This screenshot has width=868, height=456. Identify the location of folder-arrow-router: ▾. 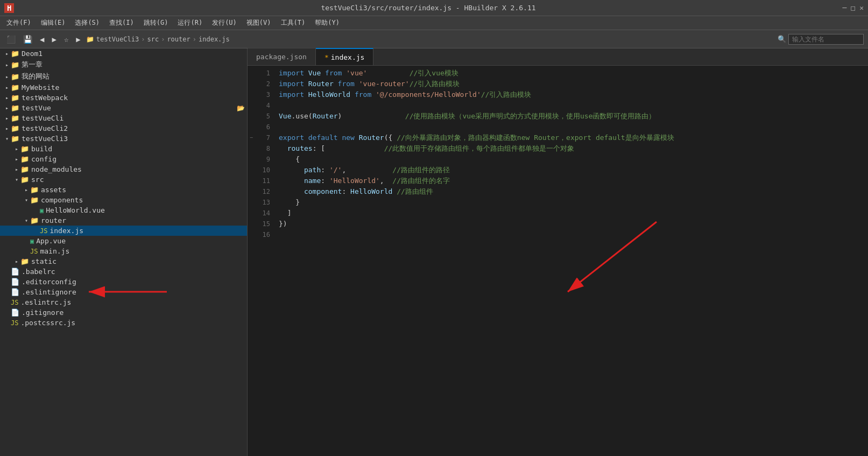
(26, 221).